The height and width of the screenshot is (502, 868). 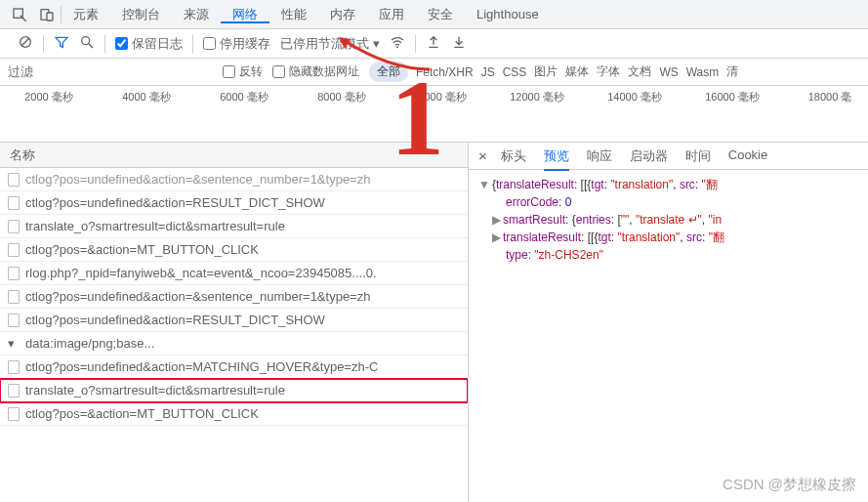 I want to click on filter-type: 清, so click(x=732, y=72).